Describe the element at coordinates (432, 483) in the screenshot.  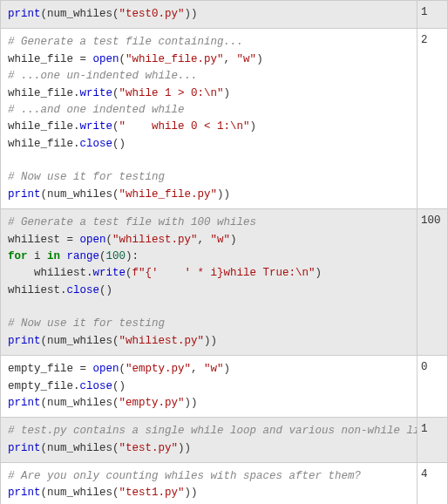
I see `output-cell: 4` at that location.